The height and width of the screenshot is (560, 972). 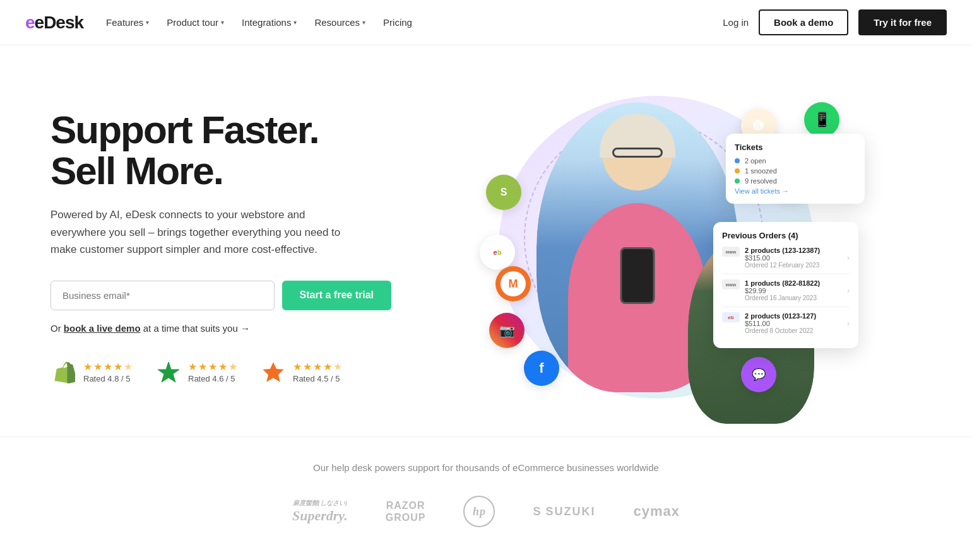 What do you see at coordinates (59, 23) in the screenshot?
I see `logo-text: eDesk` at bounding box center [59, 23].